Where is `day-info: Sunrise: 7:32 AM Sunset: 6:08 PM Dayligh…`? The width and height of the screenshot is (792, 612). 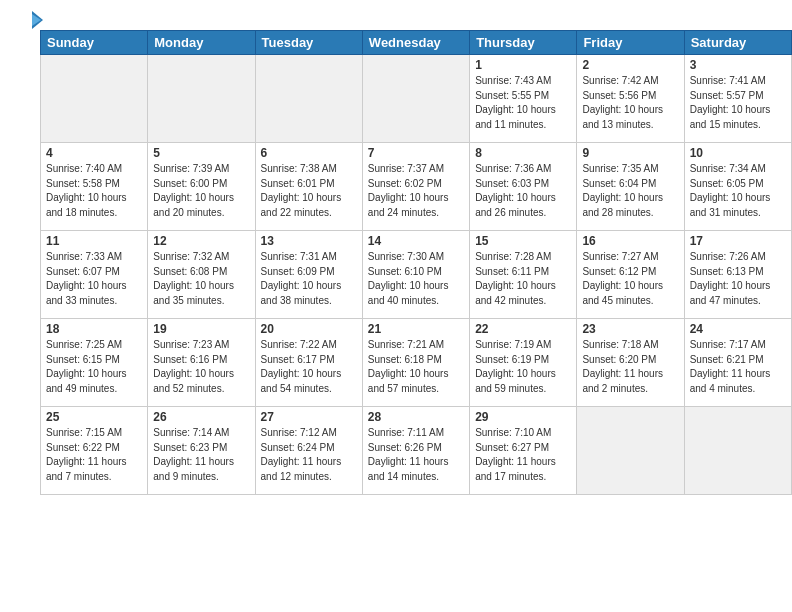 day-info: Sunrise: 7:32 AM Sunset: 6:08 PM Dayligh… is located at coordinates (201, 279).